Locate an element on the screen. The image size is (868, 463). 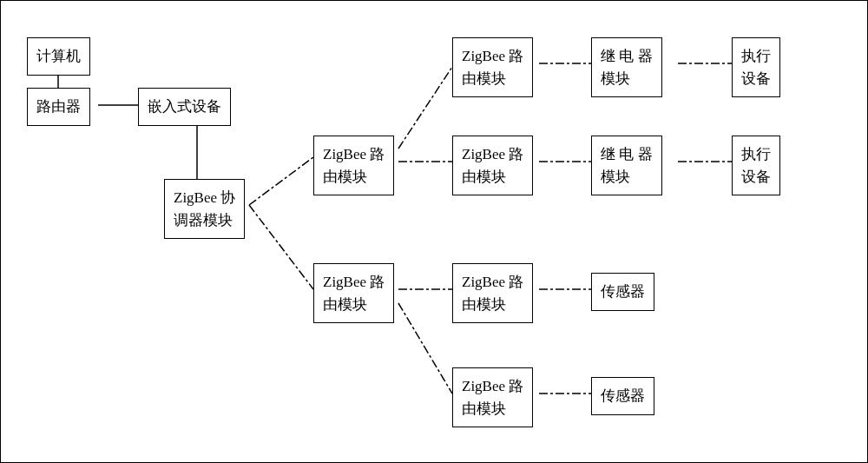
coordinator-label-l1: ZigBee 协 is located at coordinates (205, 198).